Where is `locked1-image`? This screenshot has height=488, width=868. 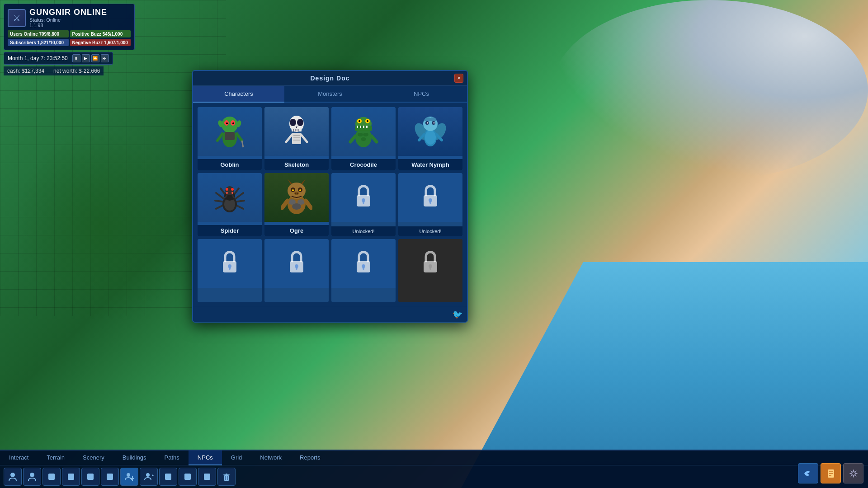 locked1-image is located at coordinates (230, 263).